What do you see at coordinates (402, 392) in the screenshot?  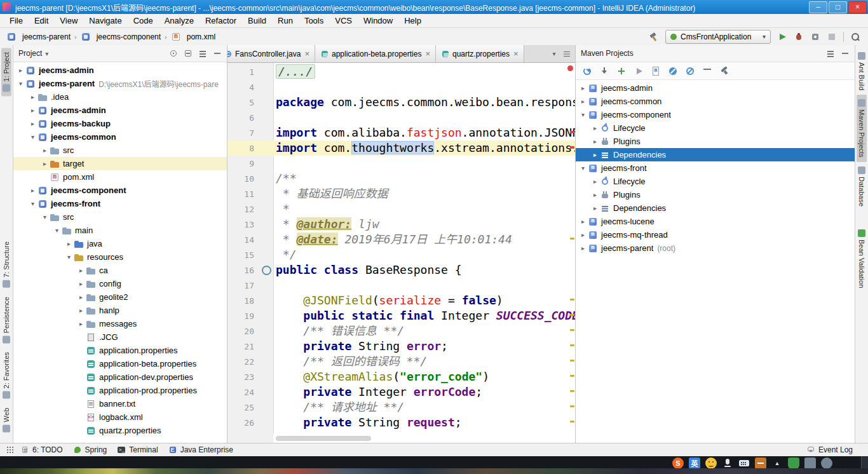 I see `code-line-24: 24 private Integer errorCode;` at bounding box center [402, 392].